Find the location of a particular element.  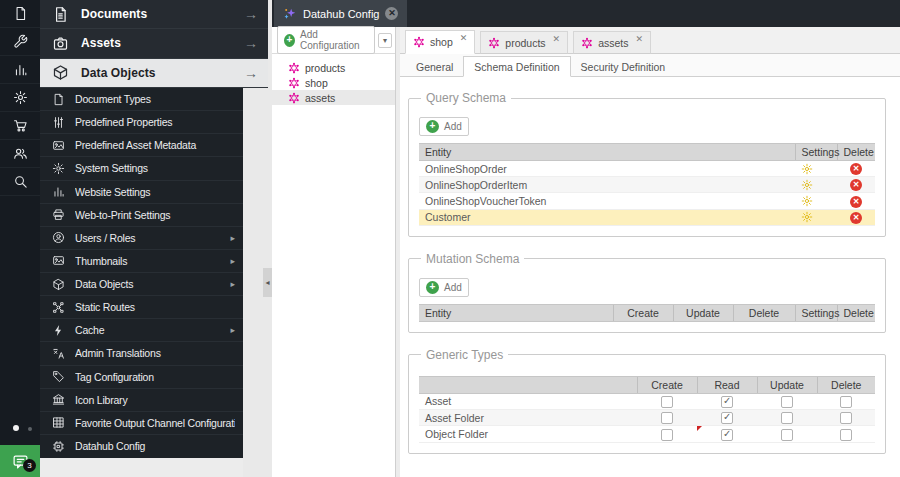

menu-item-documents: Documents → is located at coordinates (154, 14).